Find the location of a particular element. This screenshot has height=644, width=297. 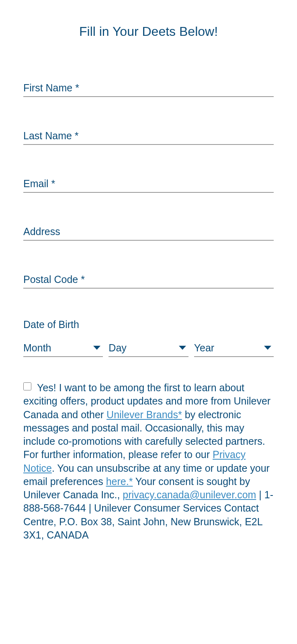

day-select: Day is located at coordinates (148, 348).